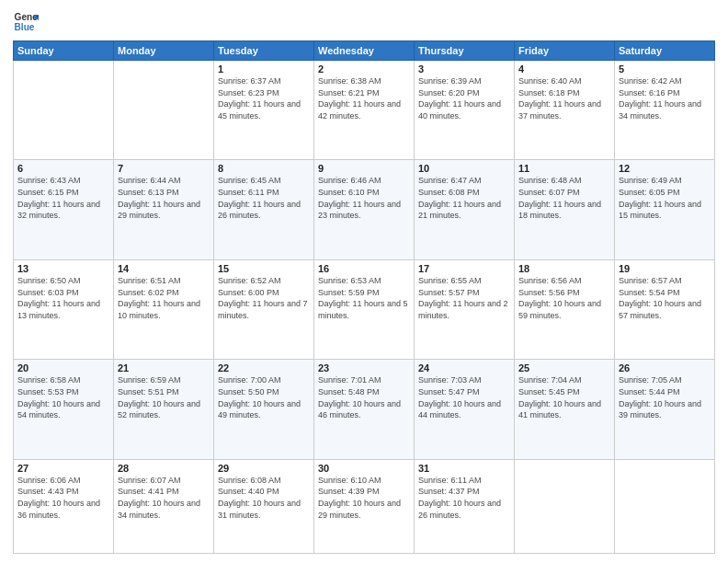 This screenshot has height=563, width=728. I want to click on day-cell: 26Sunrise: 7:05 AMSunset: 5:44 PMDayligh…, so click(665, 409).